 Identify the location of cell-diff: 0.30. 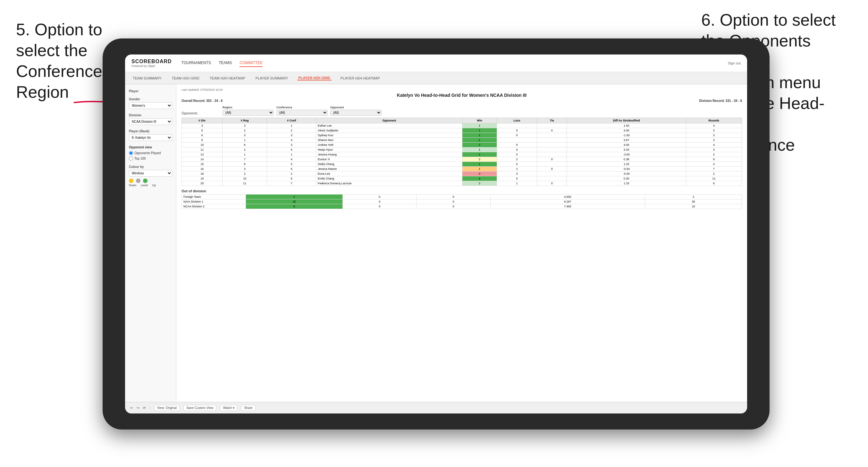
(626, 179).